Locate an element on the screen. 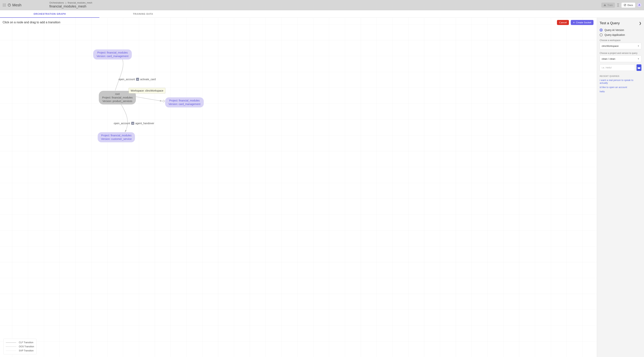  project-select-label: Choose a project and version to query is located at coordinates (620, 53).